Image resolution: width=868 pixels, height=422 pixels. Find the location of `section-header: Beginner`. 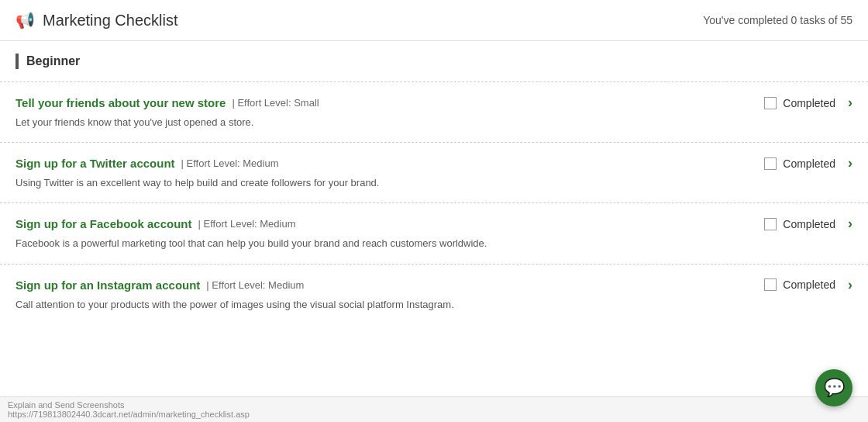

section-header: Beginner is located at coordinates (434, 61).